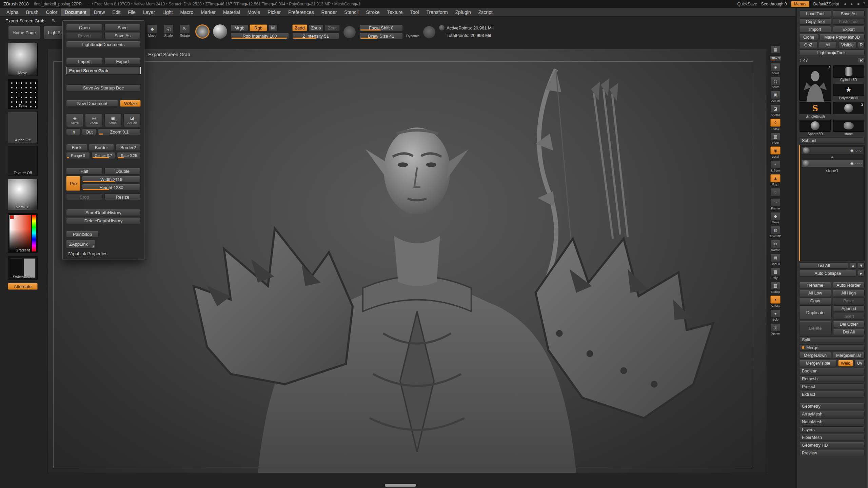  I want to click on media-play-icon: ►, so click(852, 4).